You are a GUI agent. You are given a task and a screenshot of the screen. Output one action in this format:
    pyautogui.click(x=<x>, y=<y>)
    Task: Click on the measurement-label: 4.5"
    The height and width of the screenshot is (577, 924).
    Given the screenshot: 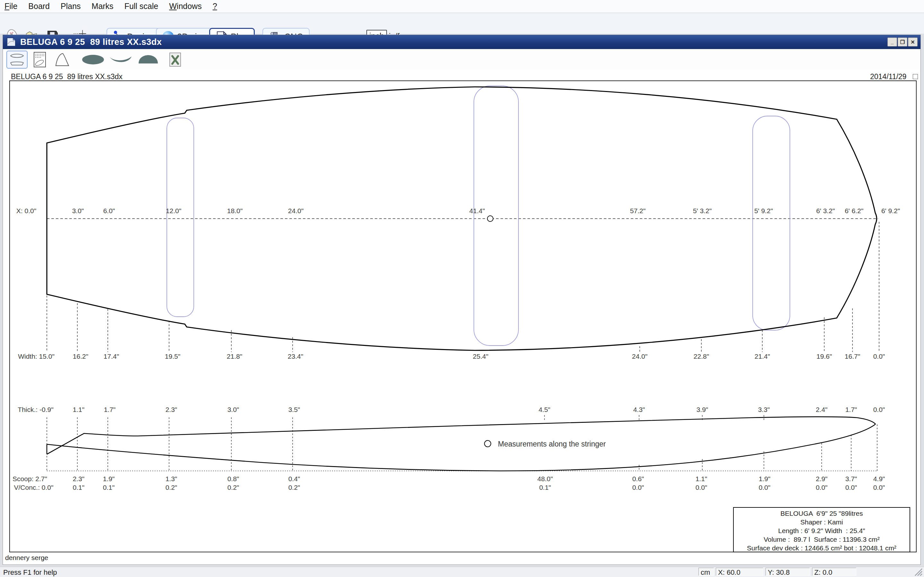 What is the action you would take?
    pyautogui.click(x=544, y=410)
    